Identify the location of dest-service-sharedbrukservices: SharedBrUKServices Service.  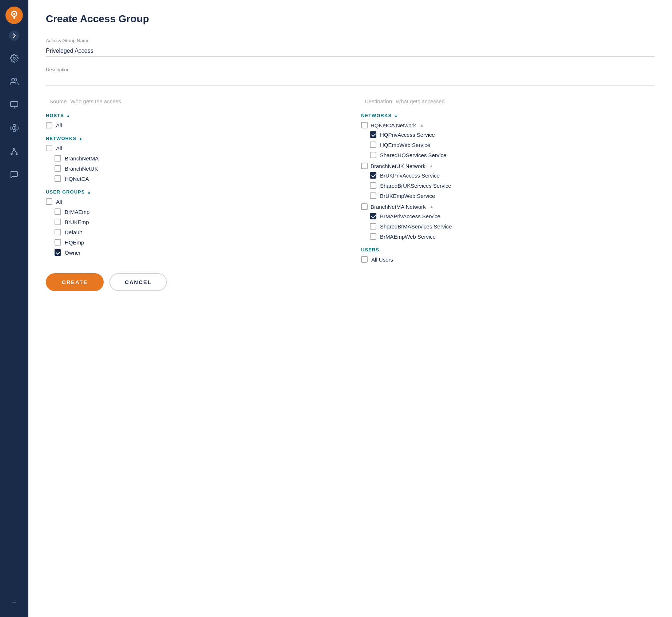
(512, 186).